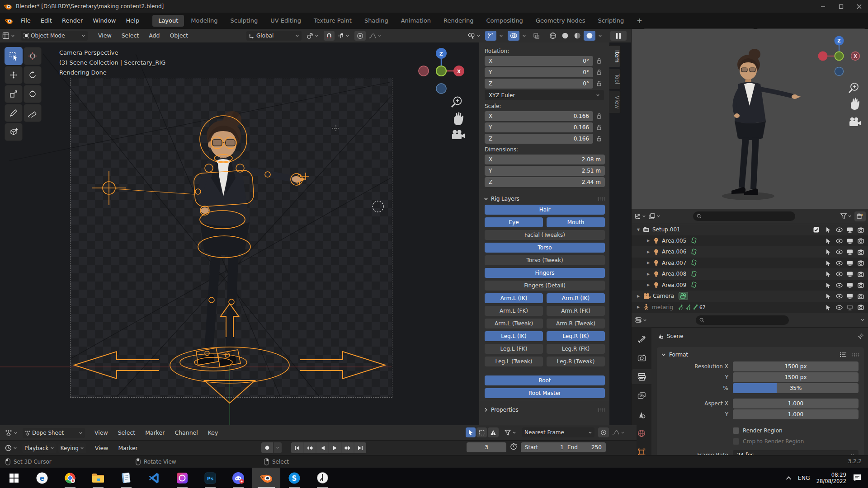 The height and width of the screenshot is (488, 868). Describe the element at coordinates (182, 478) in the screenshot. I see `taskbar-app-creative-cloud` at that location.